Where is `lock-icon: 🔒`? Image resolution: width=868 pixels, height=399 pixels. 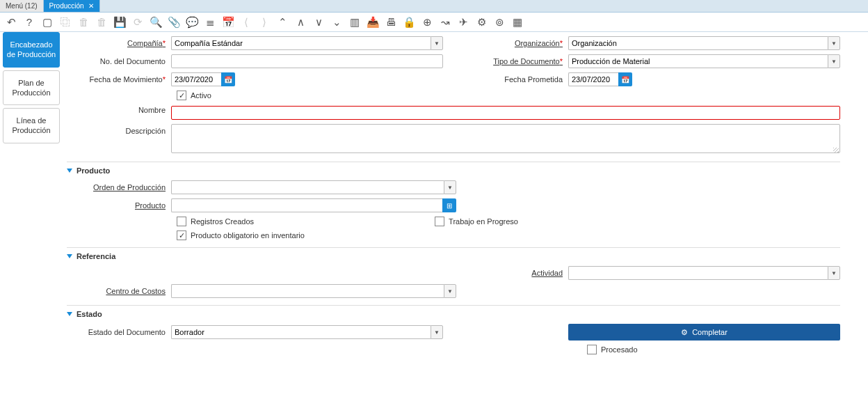 lock-icon: 🔒 is located at coordinates (409, 22).